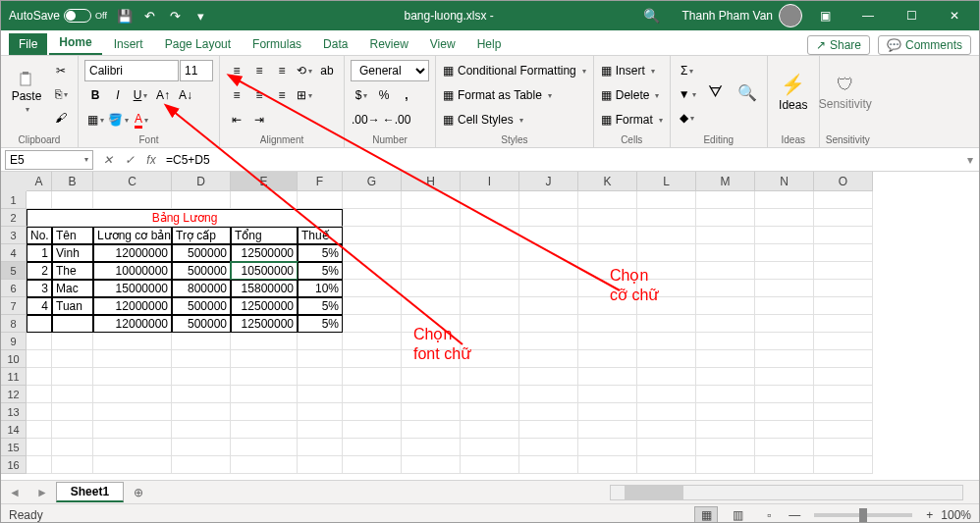 The image size is (980, 523). What do you see at coordinates (407, 95) in the screenshot?
I see `comma-button: ,` at bounding box center [407, 95].